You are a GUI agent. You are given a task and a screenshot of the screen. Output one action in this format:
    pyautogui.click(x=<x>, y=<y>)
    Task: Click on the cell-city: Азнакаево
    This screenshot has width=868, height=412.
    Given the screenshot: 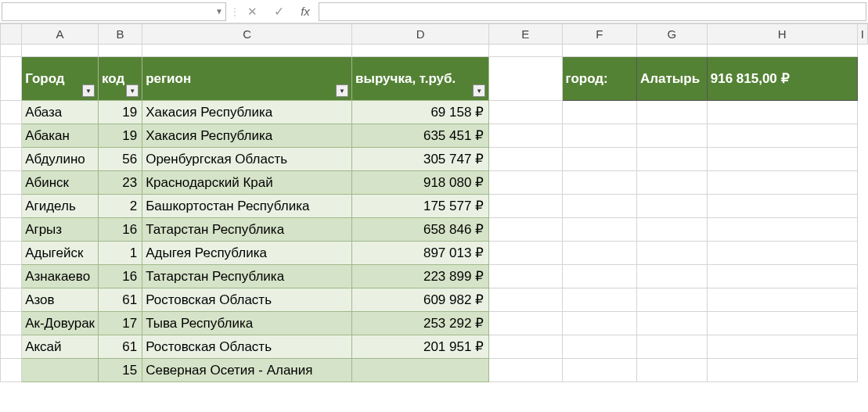 What is the action you would take?
    pyautogui.click(x=60, y=277)
    